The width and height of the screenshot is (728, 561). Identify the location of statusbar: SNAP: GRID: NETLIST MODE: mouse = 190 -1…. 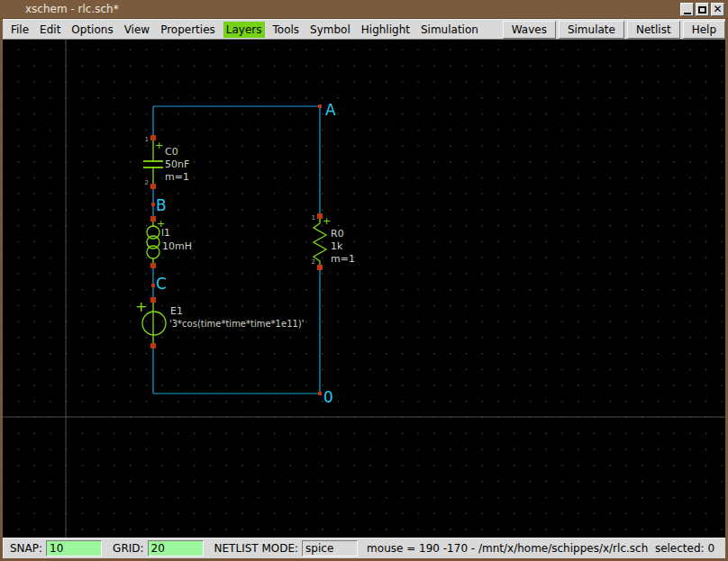
(364, 547).